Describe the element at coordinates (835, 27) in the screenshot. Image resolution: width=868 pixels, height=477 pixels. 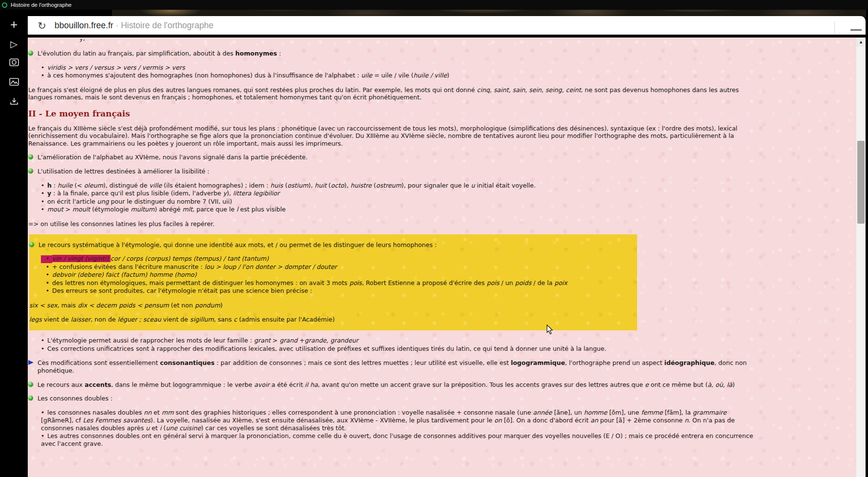
I see `toolbar-divider` at that location.